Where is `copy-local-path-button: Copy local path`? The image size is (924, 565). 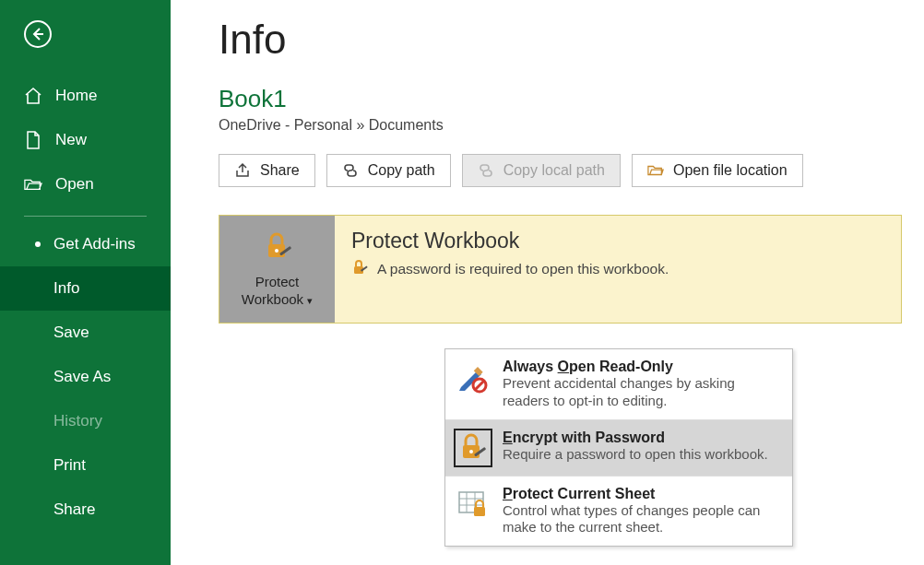
copy-local-path-button: Copy local path is located at coordinates (541, 171).